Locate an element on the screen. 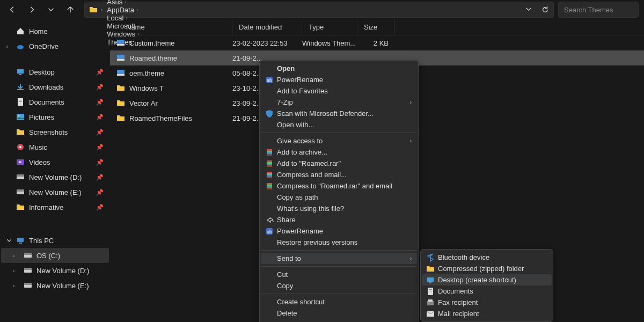 This screenshot has height=322, width=644. context-submenu-sendto: Bluetooth deviceCompressed (zipped) fold… is located at coordinates (487, 286).